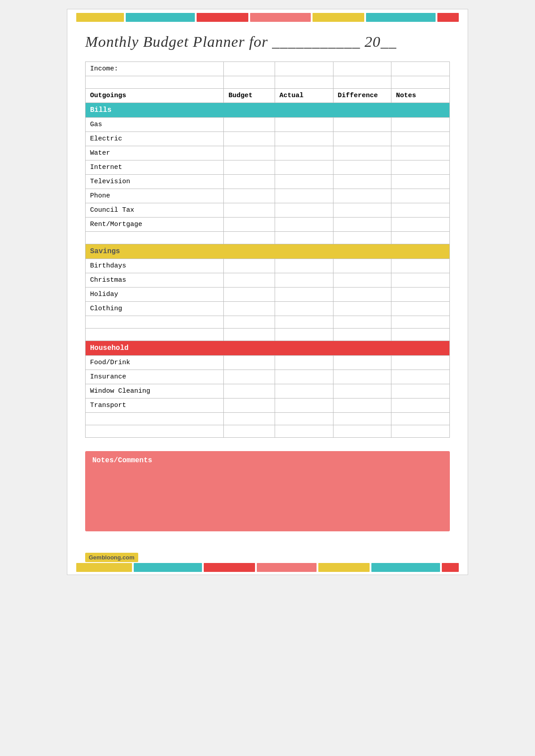 This screenshot has height=756, width=535. I want to click on household-food-label: Food/Drink, so click(155, 363).